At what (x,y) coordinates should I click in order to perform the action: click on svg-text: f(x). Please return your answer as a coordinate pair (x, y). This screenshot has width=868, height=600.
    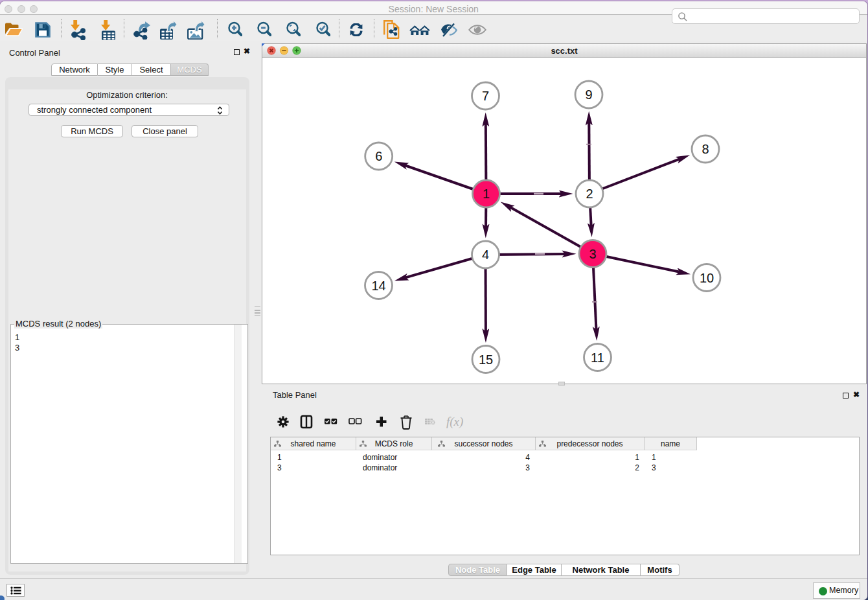
    Looking at the image, I should click on (455, 422).